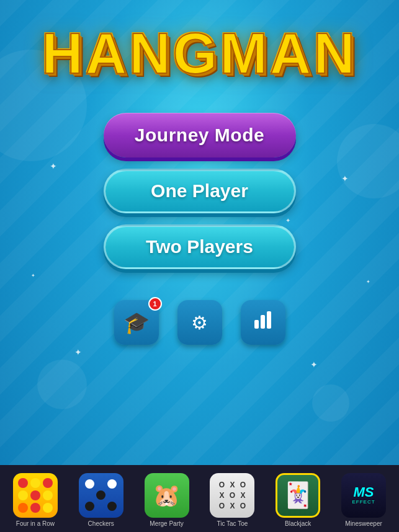 Image resolution: width=399 pixels, height=532 pixels. What do you see at coordinates (101, 523) in the screenshot?
I see `app-label-checkers: Checkers` at bounding box center [101, 523].